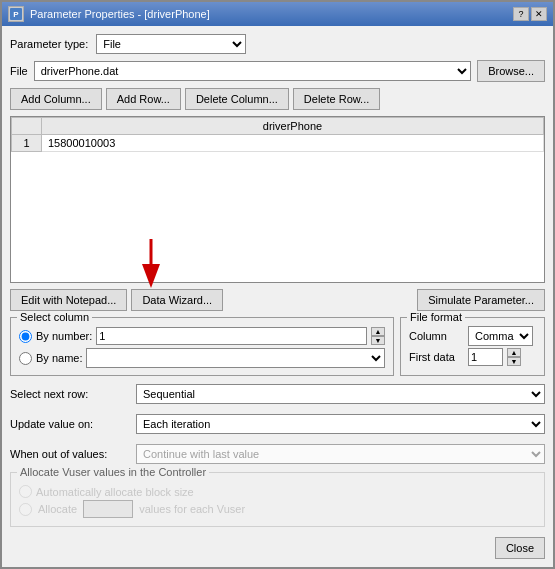 This screenshot has height=569, width=555. Describe the element at coordinates (500, 336) in the screenshot. I see `column-format-select: Comma` at that location.